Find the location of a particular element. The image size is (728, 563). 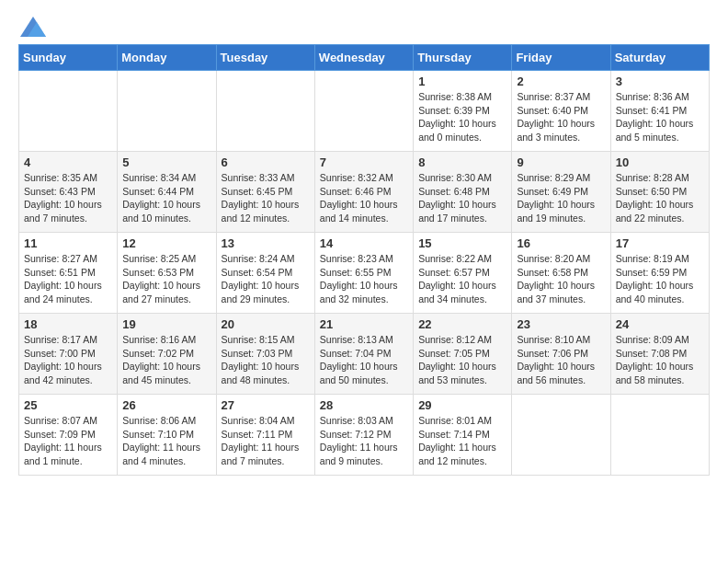

day-number: 9 is located at coordinates (561, 162).